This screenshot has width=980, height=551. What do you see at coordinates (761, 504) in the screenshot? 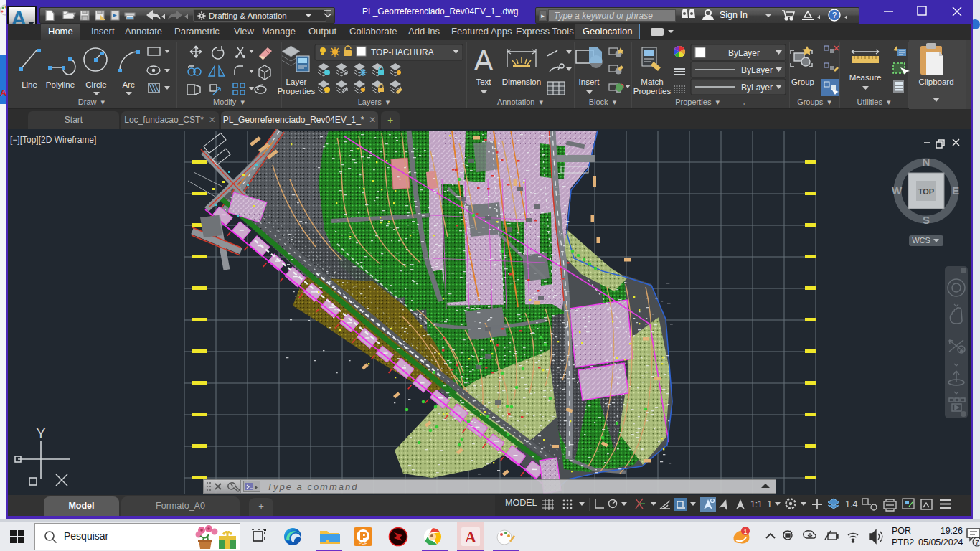
I see `svg-text: 1:1_1` at bounding box center [761, 504].